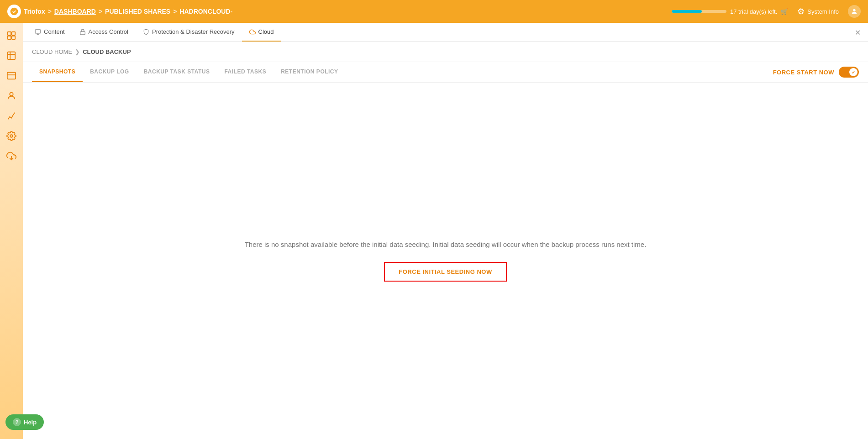  Describe the element at coordinates (445, 272) in the screenshot. I see `force-initial-seeding-button: FORCE INITIAL SEEDING NOW` at that location.